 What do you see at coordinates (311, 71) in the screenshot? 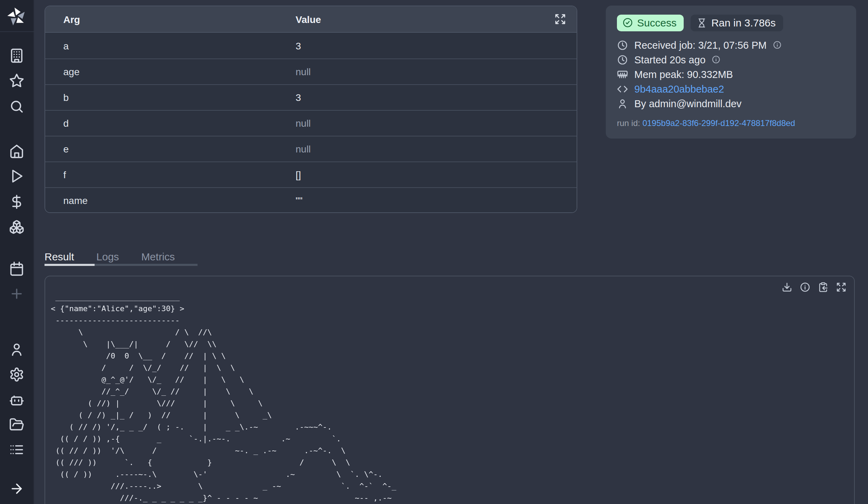
I see `table-row: agenull` at bounding box center [311, 71].